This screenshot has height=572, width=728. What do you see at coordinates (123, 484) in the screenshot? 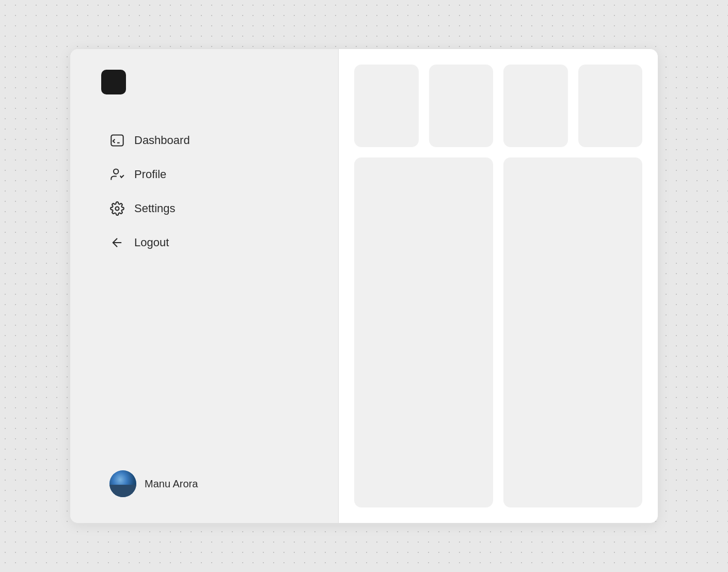
I see `avatar` at bounding box center [123, 484].